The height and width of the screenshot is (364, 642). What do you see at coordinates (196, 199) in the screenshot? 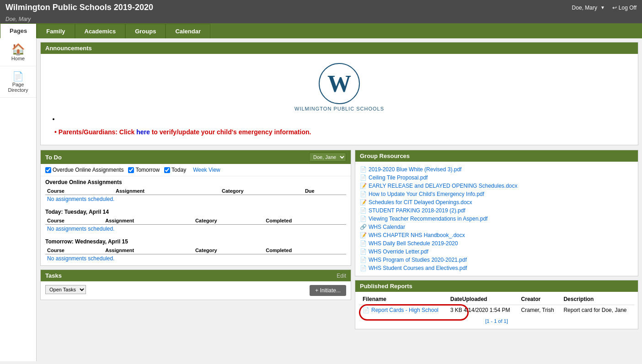
I see `table-row: No assignments scheduled.` at bounding box center [196, 199].